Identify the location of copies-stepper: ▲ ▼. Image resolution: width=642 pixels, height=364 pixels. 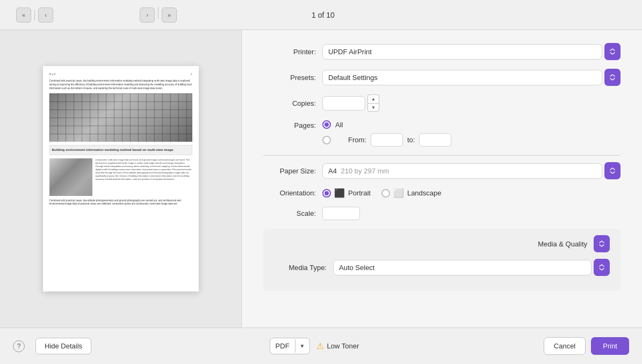
(373, 103).